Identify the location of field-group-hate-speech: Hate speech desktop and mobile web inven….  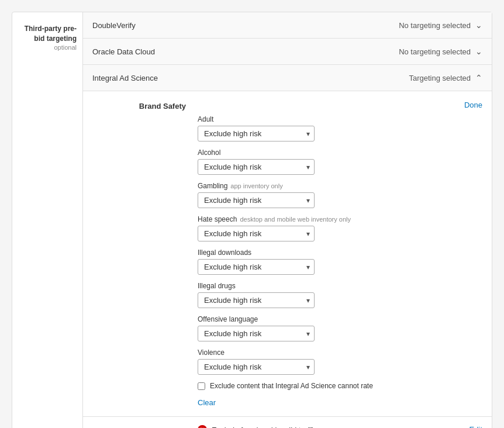
(340, 228).